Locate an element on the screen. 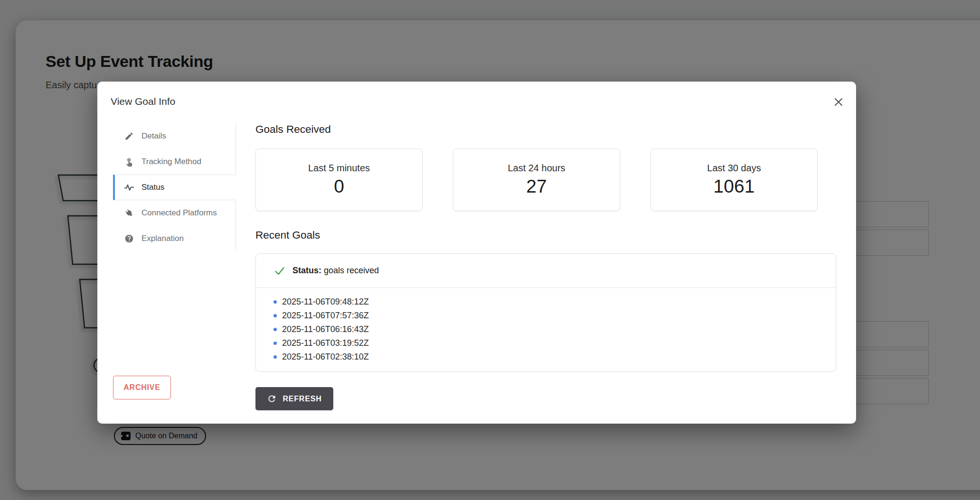 Image resolution: width=980 pixels, height=500 pixels. sidebar-item-label: Connected Platforms is located at coordinates (179, 213).